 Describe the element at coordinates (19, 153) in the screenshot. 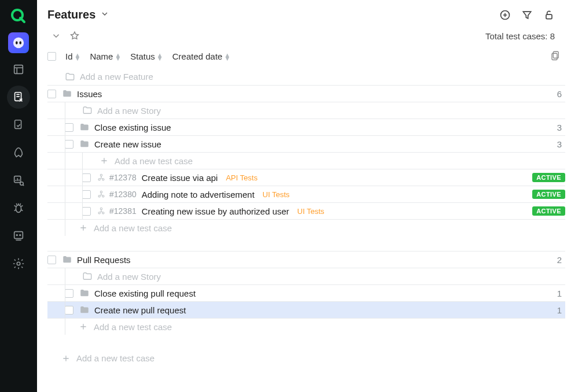

I see `nav-launches` at that location.